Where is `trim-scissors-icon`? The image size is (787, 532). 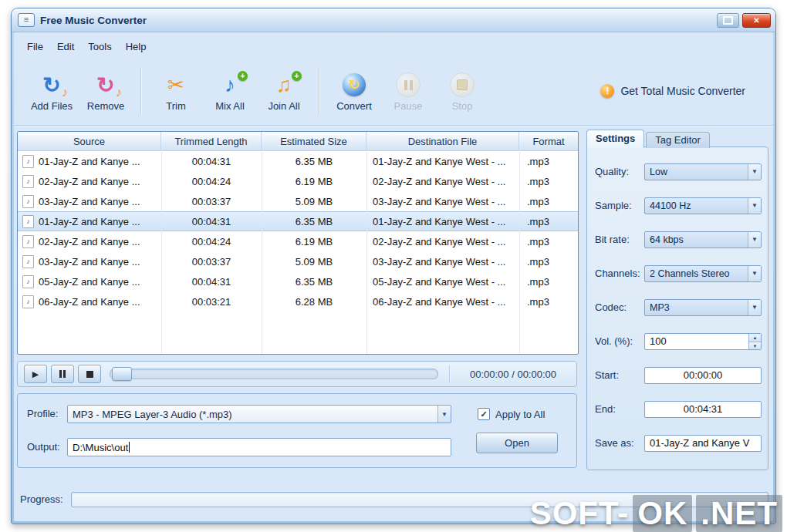 trim-scissors-icon is located at coordinates (176, 85).